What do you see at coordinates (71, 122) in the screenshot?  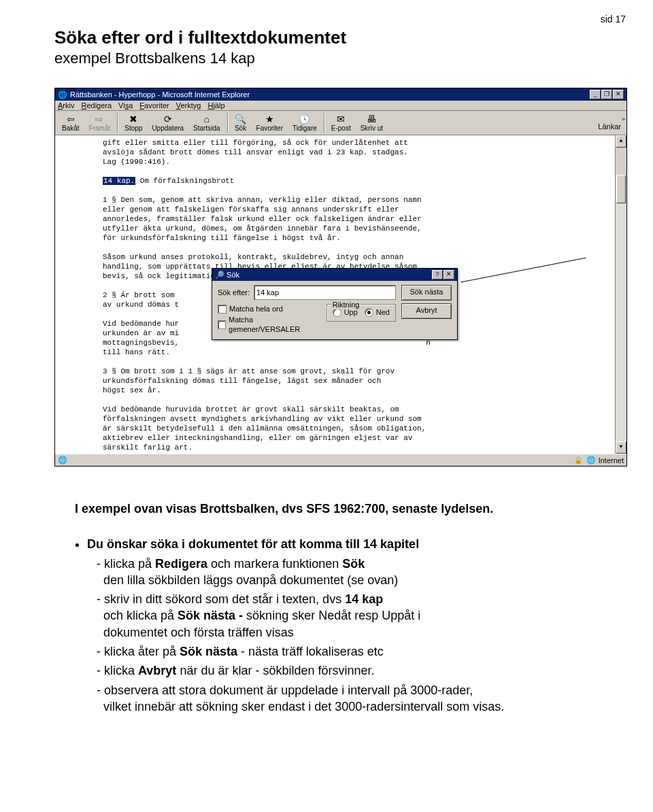 I see `back-button: ⇦Bakåt` at bounding box center [71, 122].